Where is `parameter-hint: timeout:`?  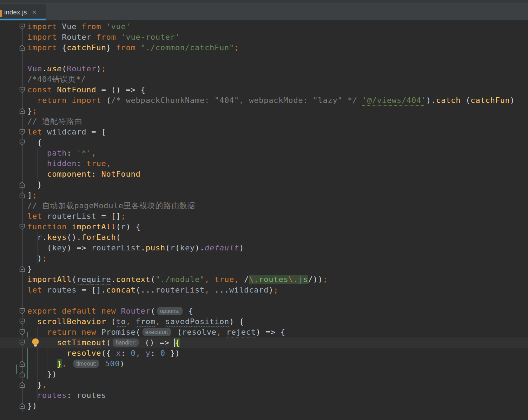
parameter-hint: timeout: is located at coordinates (86, 364).